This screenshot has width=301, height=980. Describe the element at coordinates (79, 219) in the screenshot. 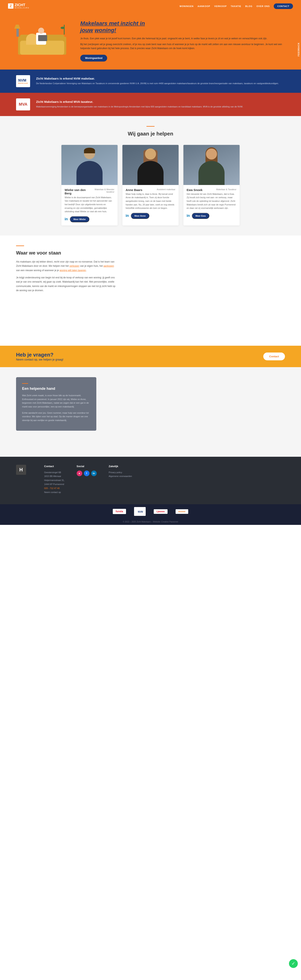

I see `wiebe-more-button: Meer Wiebe` at that location.